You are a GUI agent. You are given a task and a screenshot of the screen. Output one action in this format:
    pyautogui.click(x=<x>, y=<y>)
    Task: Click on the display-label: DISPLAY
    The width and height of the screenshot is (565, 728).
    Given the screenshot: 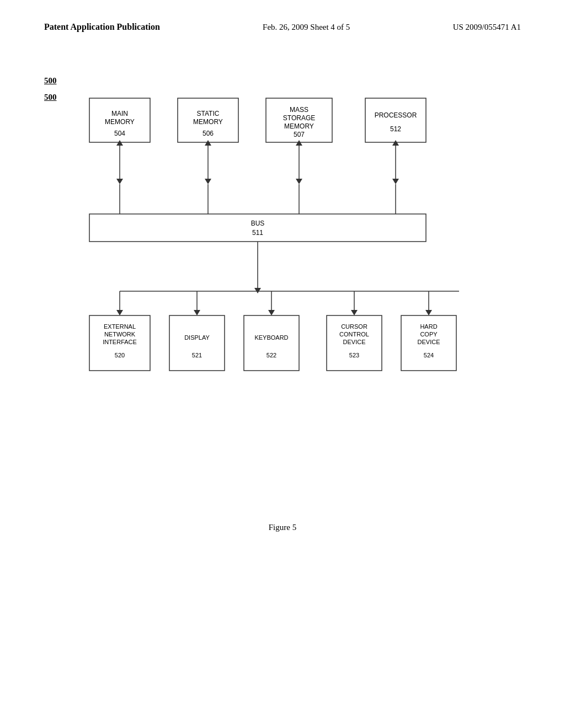 What is the action you would take?
    pyautogui.click(x=197, y=338)
    